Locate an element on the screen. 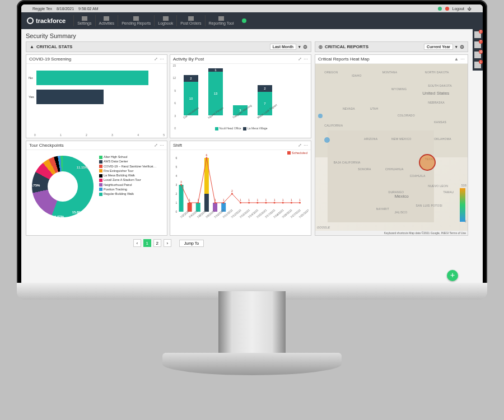 The width and height of the screenshot is (504, 420). stats-gear-icon: ⚙ is located at coordinates (305, 47).